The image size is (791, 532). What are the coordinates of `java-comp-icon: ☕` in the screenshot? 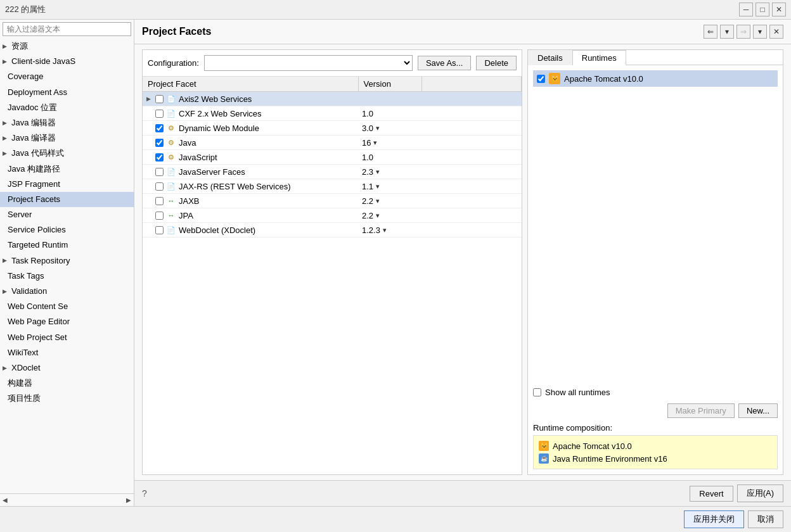 It's located at (544, 459).